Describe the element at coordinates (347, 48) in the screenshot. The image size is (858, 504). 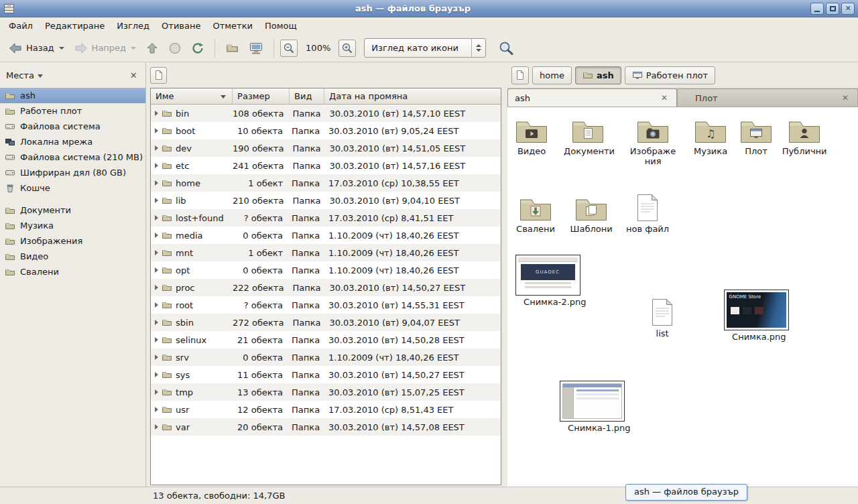
I see `zoom-in-button` at that location.